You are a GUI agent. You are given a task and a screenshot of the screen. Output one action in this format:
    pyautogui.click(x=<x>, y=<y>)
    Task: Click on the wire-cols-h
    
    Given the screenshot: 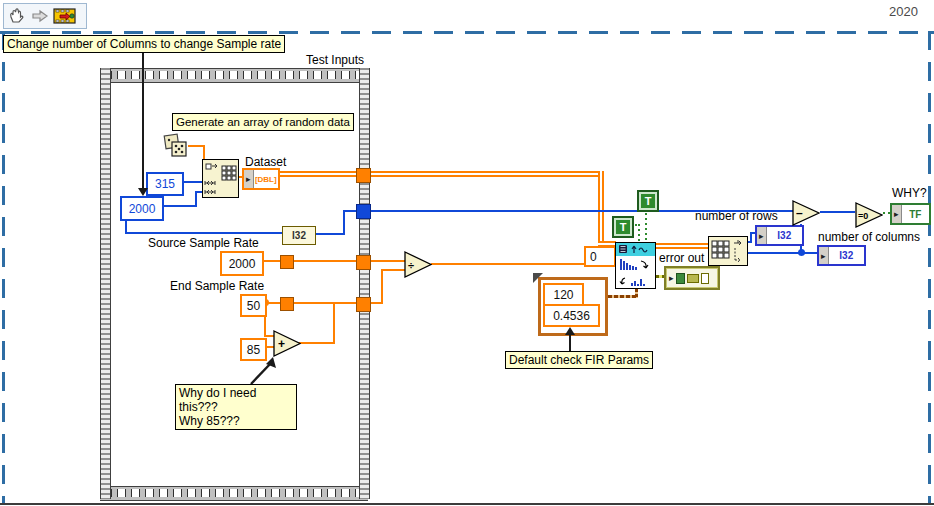 What is the action you would take?
    pyautogui.click(x=783, y=253)
    